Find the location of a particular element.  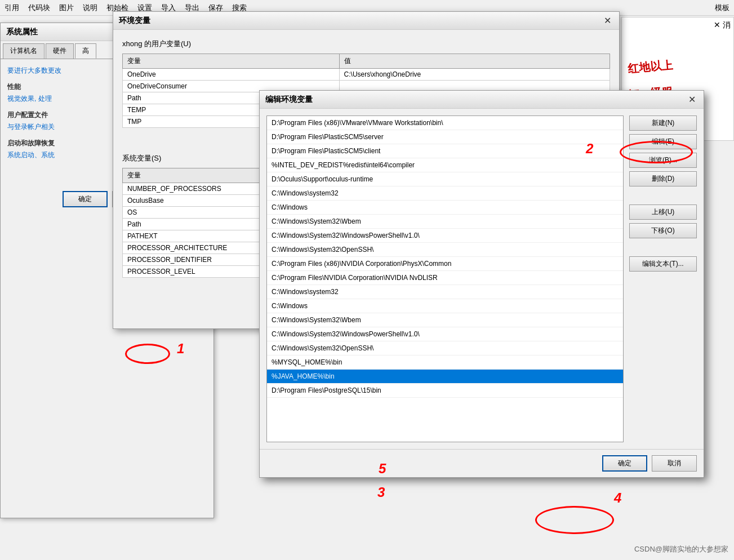

path-list-item: D:\Oculus\Support\oculus-runtime is located at coordinates (445, 179).